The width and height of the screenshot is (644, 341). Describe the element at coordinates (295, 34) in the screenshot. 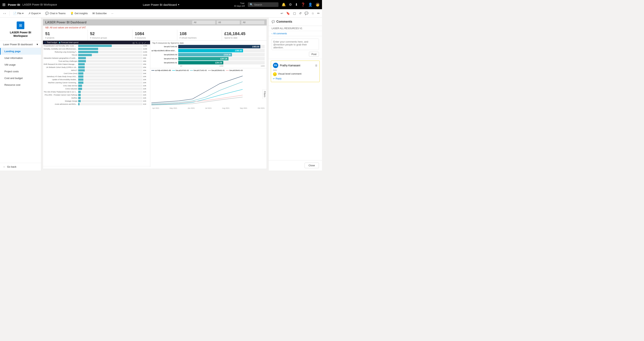

I see `comments-back-button: ‹ All comments` at that location.